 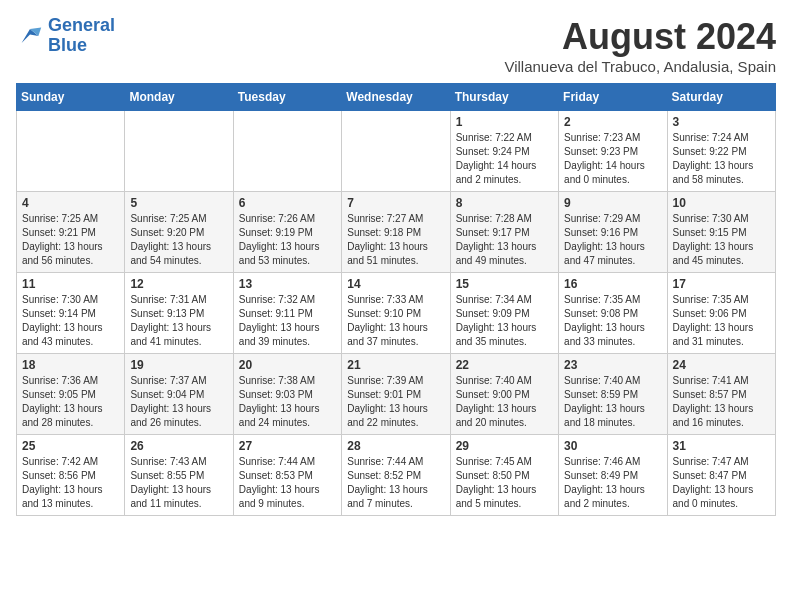 What do you see at coordinates (504, 476) in the screenshot?
I see `calendar-cell: 29Sunrise: 7:45 AM Sunset: 8:50 PM Dayli…` at bounding box center [504, 476].